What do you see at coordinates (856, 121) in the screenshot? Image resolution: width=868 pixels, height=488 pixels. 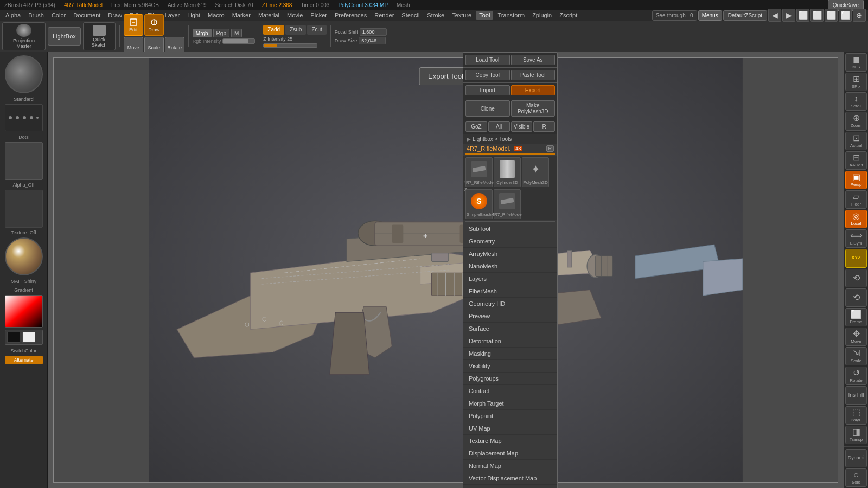 I see `zoom-button: ⊕ Zoom` at bounding box center [856, 121].